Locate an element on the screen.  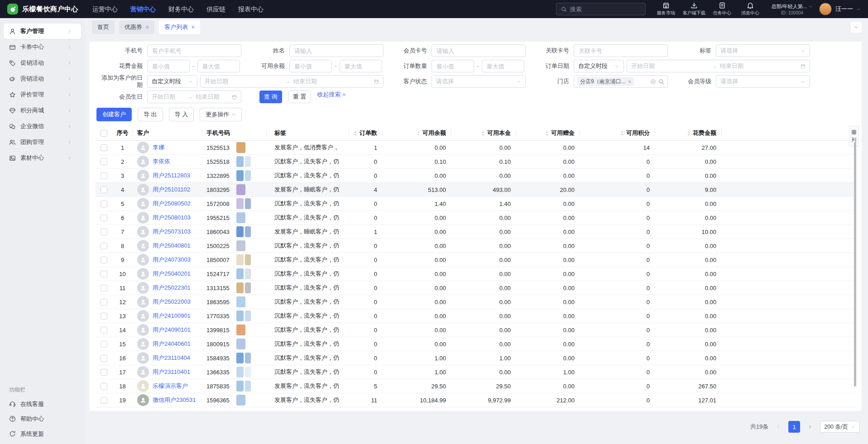
customer-name-link: 李娜 is located at coordinates (158, 148).